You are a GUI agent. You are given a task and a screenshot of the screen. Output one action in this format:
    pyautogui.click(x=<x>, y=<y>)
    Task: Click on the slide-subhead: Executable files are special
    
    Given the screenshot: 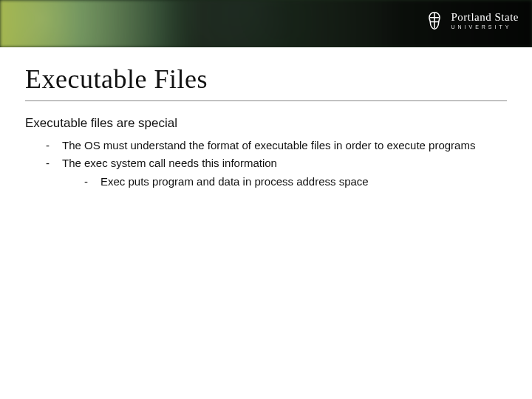 What is the action you would take?
    pyautogui.click(x=266, y=123)
    